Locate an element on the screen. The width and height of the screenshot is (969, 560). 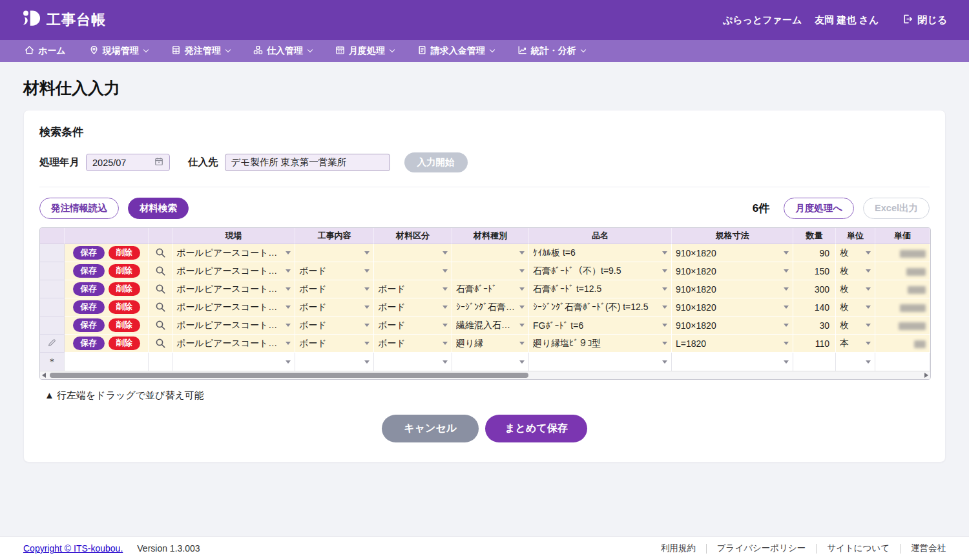
product-name-select: ｼｰｼﾞﾝｸﾞ石膏ﾎﾞｰﾄﾞ(不) t=12.5 is located at coordinates (600, 307).